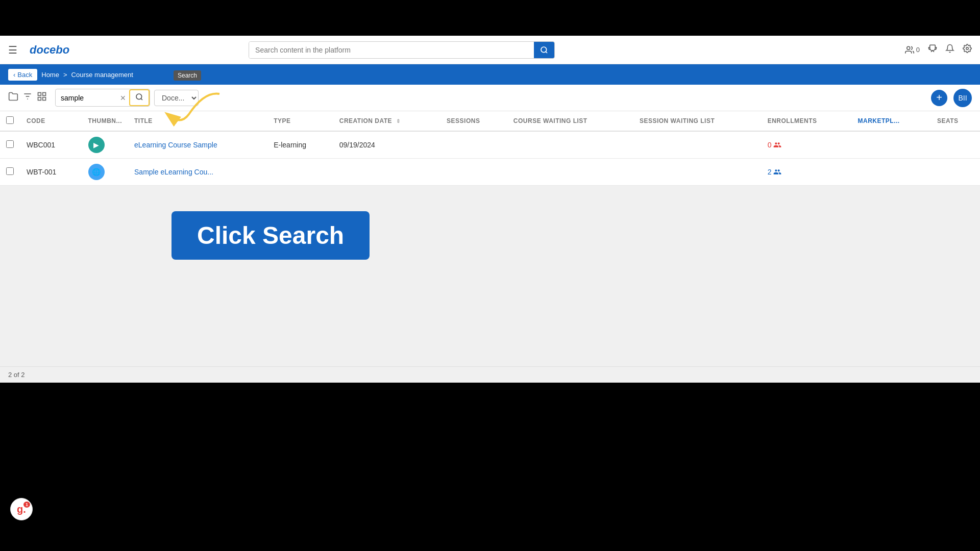  I want to click on row2-swl, so click(697, 172).